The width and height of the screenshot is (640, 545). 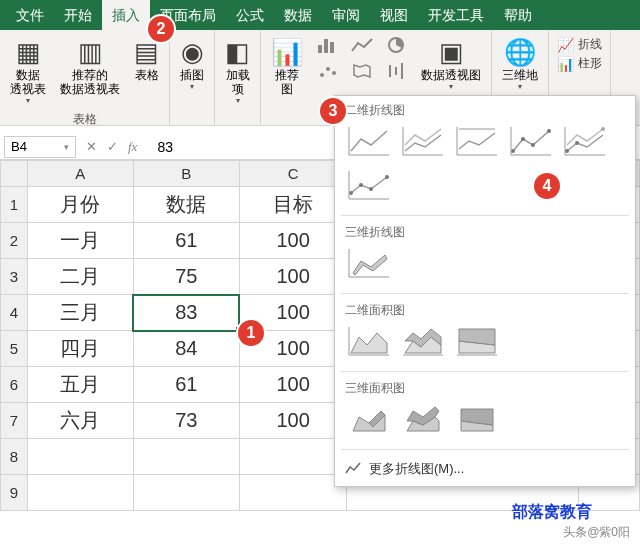 What do you see at coordinates (328, 71) in the screenshot?
I see `chart-scatter-button` at bounding box center [328, 71].